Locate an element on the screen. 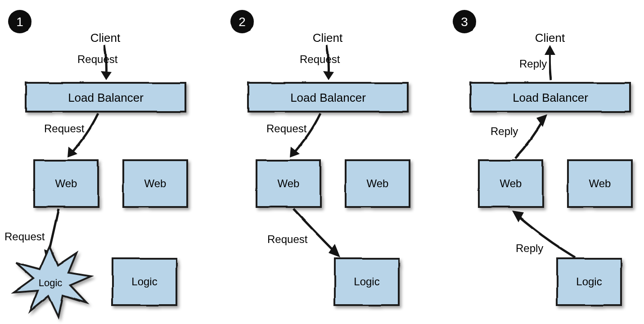 The height and width of the screenshot is (324, 644). panel-badge-1: 1 is located at coordinates (20, 22).